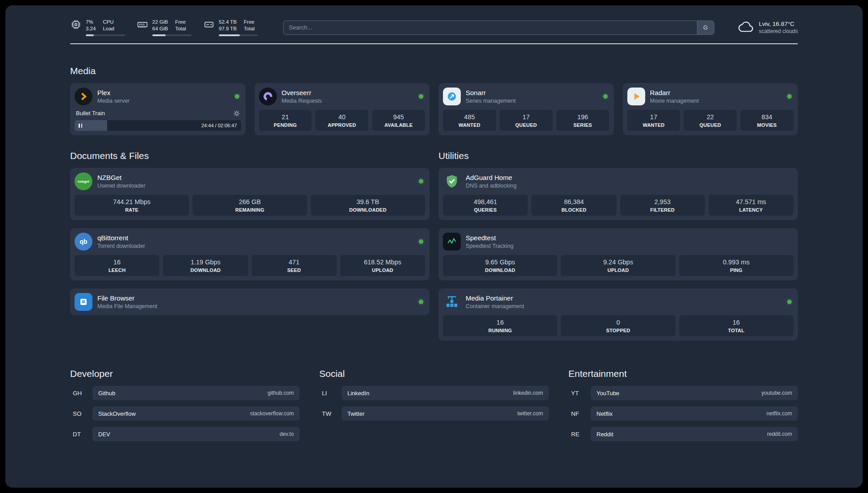 The image size is (868, 493). What do you see at coordinates (127, 298) in the screenshot?
I see `service-name: File Browser` at bounding box center [127, 298].